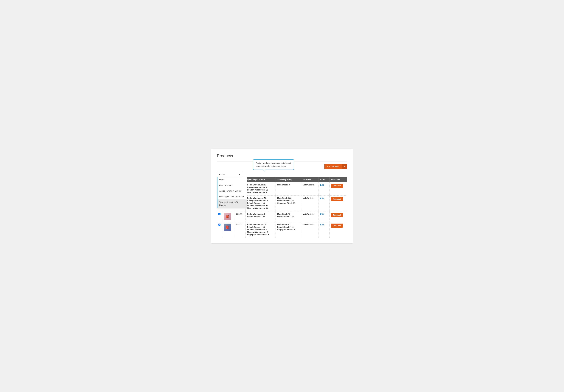 Image resolution: width=564 pixels, height=392 pixels. Describe the element at coordinates (282, 196) in the screenshot. I see `page-container: Products Add Product ▼ Assign products t…` at that location.